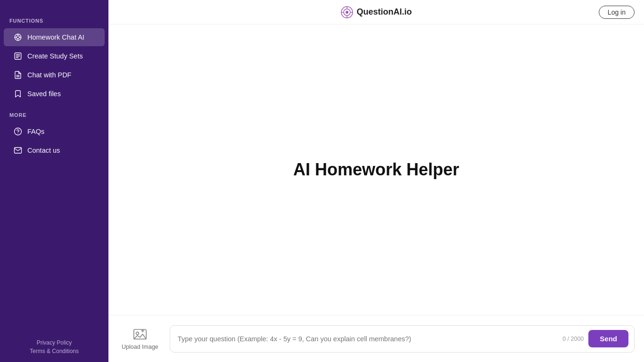 The image size is (644, 362). What do you see at coordinates (140, 335) in the screenshot?
I see `upload-image-icon` at bounding box center [140, 335].